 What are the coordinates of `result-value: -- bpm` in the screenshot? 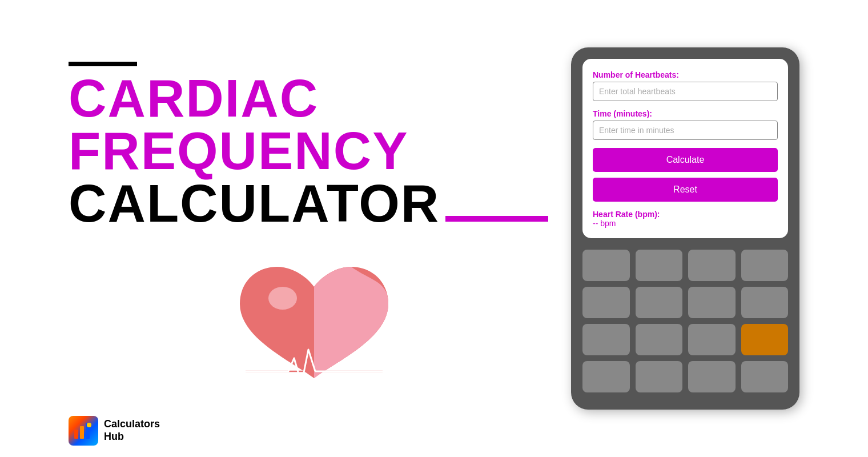 It's located at (685, 223).